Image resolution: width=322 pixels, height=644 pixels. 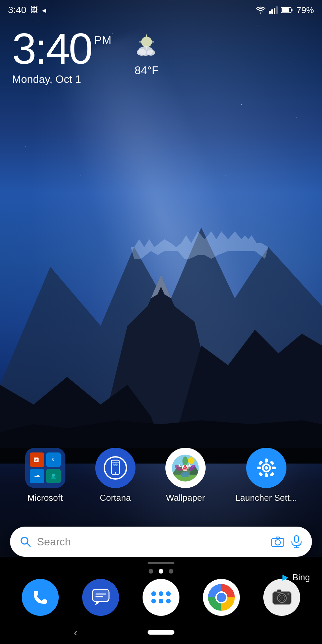 I want to click on navigation-bar: ‹, so click(x=161, y=632).